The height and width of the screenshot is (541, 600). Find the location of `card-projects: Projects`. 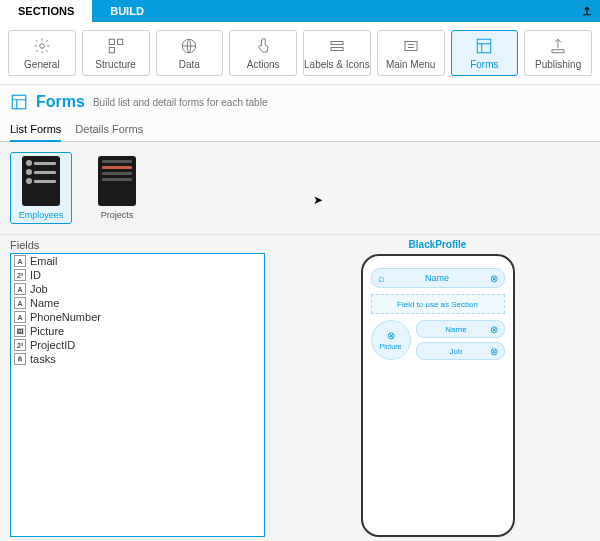

card-projects: Projects is located at coordinates (117, 188).